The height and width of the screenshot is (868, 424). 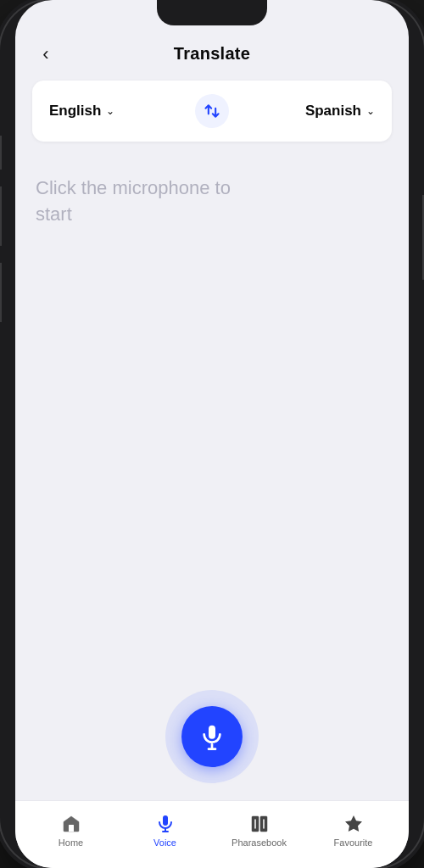 What do you see at coordinates (259, 843) in the screenshot?
I see `nav-label-pharasebook: Pharasebook` at bounding box center [259, 843].